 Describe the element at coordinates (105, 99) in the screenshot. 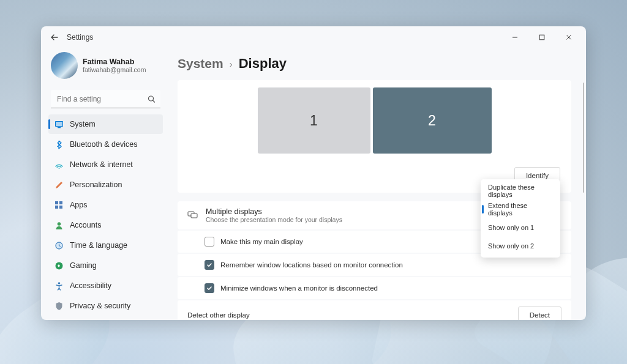

I see `search-input` at that location.